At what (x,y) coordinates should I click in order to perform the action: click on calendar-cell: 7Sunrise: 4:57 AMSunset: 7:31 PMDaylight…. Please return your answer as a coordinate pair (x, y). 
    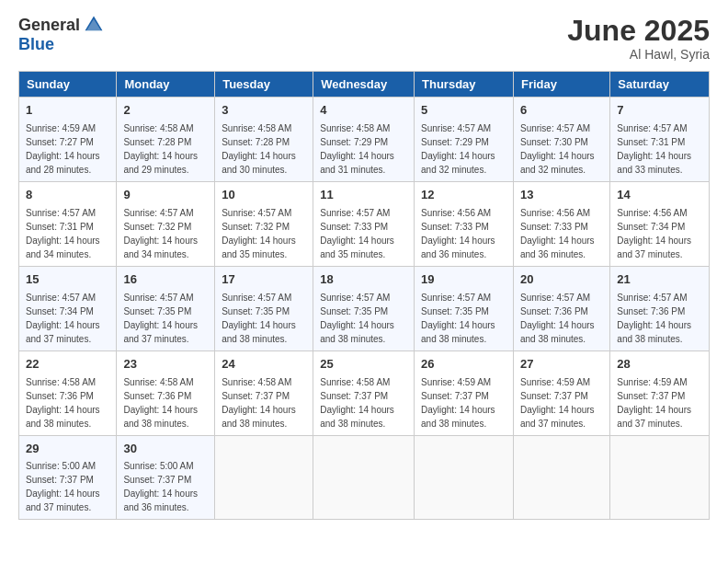
    Looking at the image, I should click on (660, 140).